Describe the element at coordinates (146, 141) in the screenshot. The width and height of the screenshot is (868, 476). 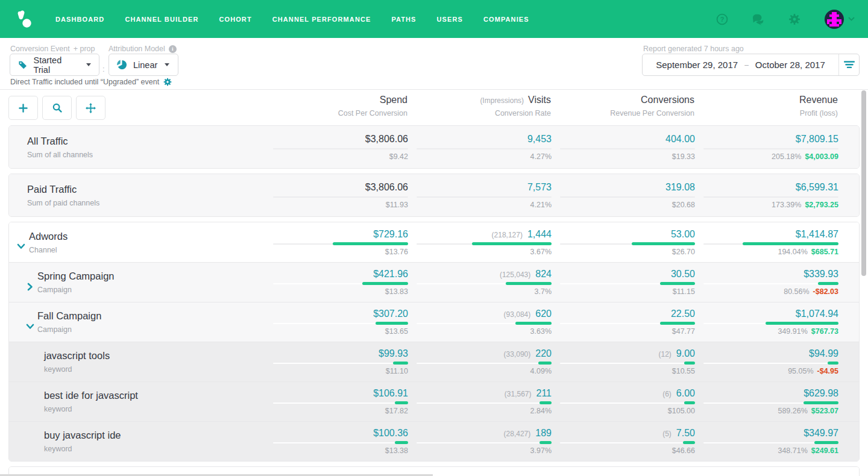
I see `row-title: All Traffic` at that location.